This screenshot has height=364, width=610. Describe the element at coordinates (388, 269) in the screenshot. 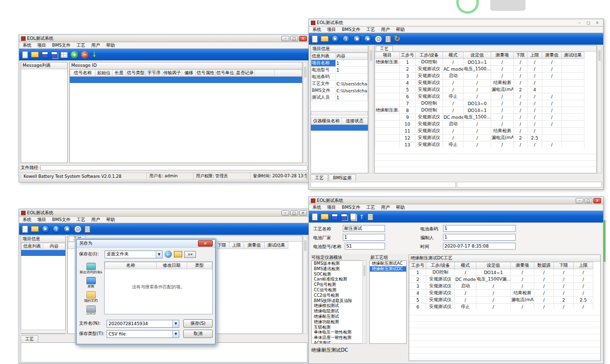

I see `process-group-item: 绝缘耐压测试DC` at that location.